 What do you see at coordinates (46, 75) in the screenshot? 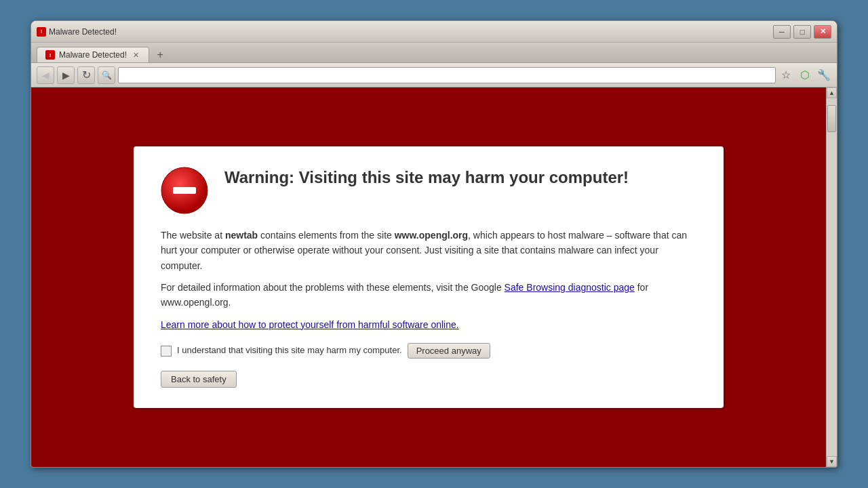
I see `back-icon: ◀` at bounding box center [46, 75].